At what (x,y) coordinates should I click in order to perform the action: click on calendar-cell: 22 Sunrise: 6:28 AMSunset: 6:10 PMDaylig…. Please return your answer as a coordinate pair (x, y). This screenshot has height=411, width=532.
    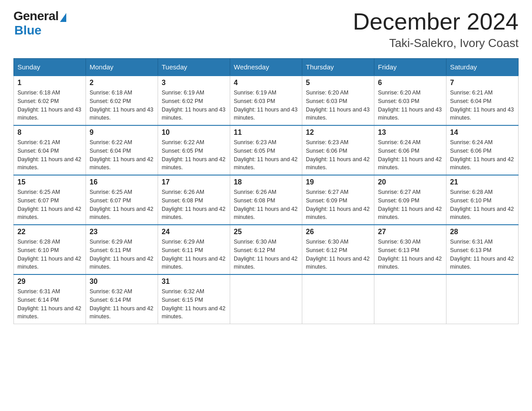
    Looking at the image, I should click on (50, 250).